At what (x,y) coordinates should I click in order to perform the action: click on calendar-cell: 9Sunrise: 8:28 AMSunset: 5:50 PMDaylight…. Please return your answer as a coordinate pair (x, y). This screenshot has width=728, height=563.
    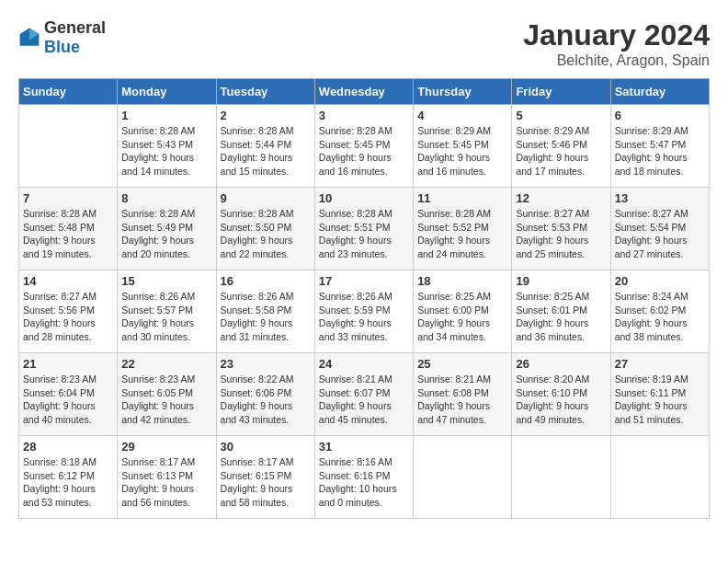
    Looking at the image, I should click on (265, 229).